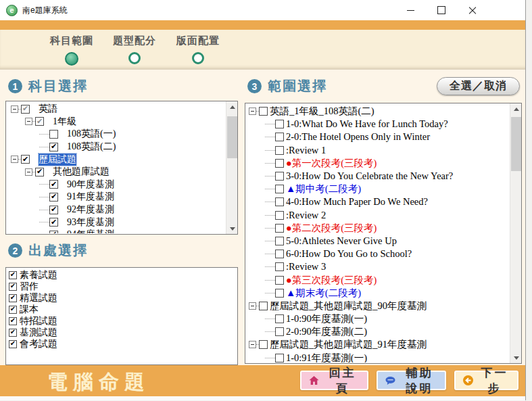 The height and width of the screenshot is (401, 532). I want to click on tree-row: 91年度基測, so click(116, 197).